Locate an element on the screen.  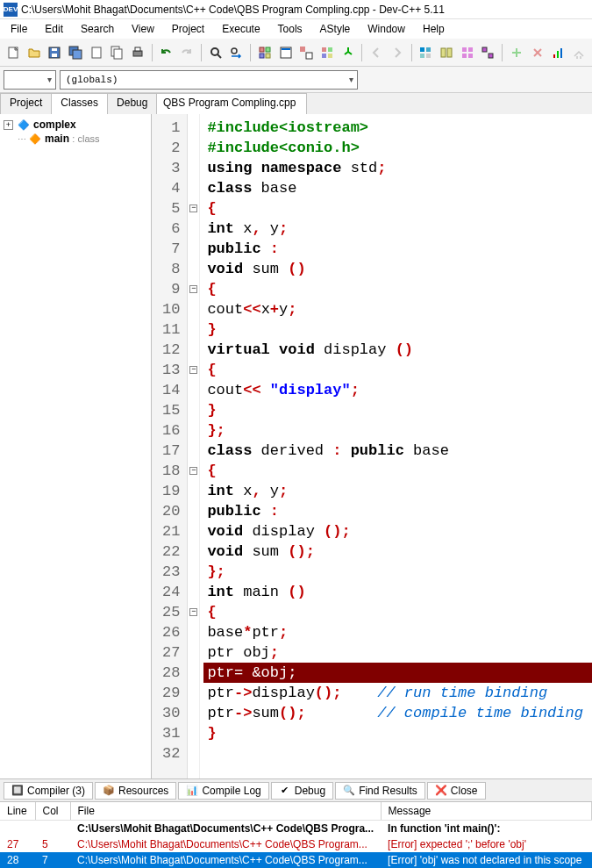
compiler-row: C:\Users\Mohit Bhagat\Documents\C++ Code… is located at coordinates (296, 829).